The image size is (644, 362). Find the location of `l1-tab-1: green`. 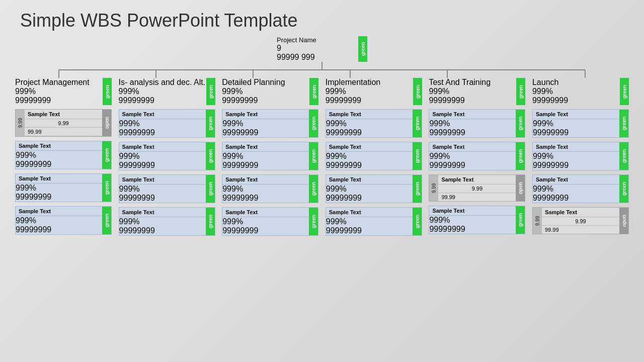

l1-tab-1: green is located at coordinates (211, 92).